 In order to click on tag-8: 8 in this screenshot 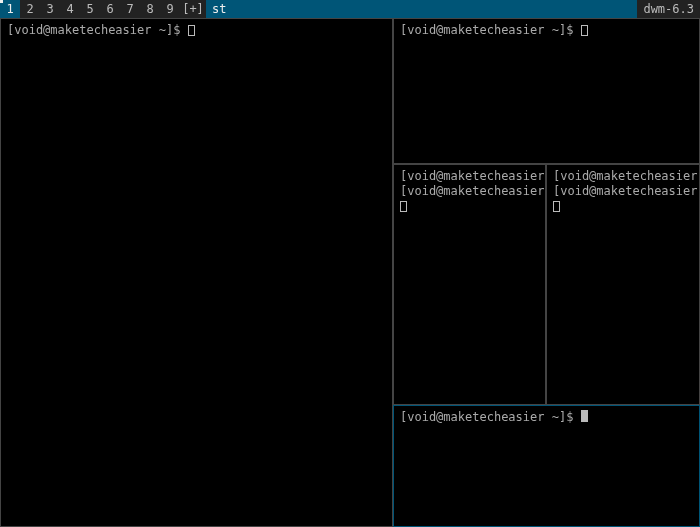, I will do `click(150, 9)`.